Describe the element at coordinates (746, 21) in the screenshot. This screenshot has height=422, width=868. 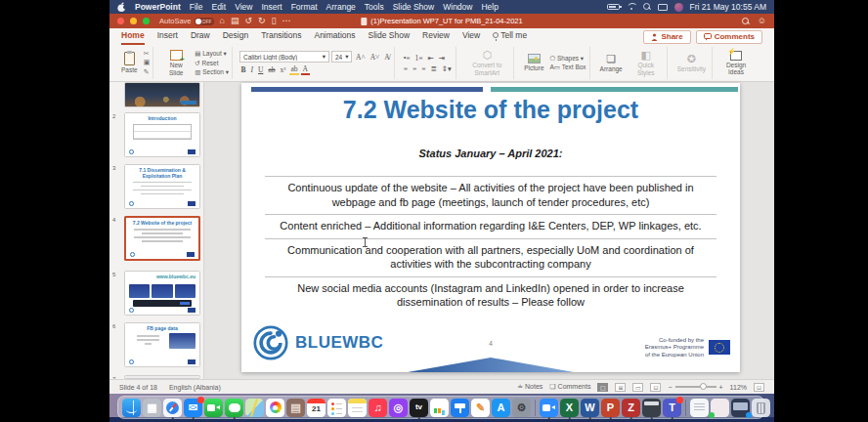
I see `search-icon` at that location.